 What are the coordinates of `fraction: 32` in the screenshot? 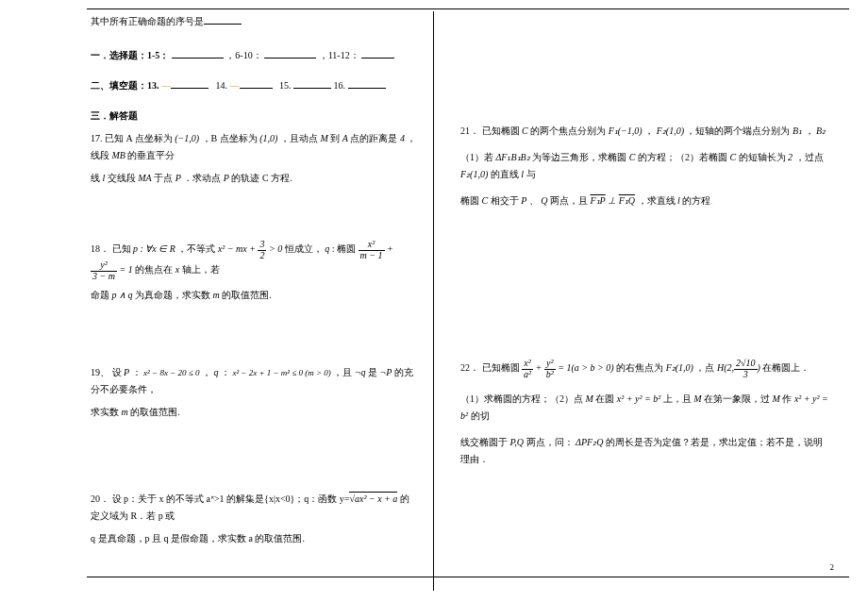 It's located at (262, 250).